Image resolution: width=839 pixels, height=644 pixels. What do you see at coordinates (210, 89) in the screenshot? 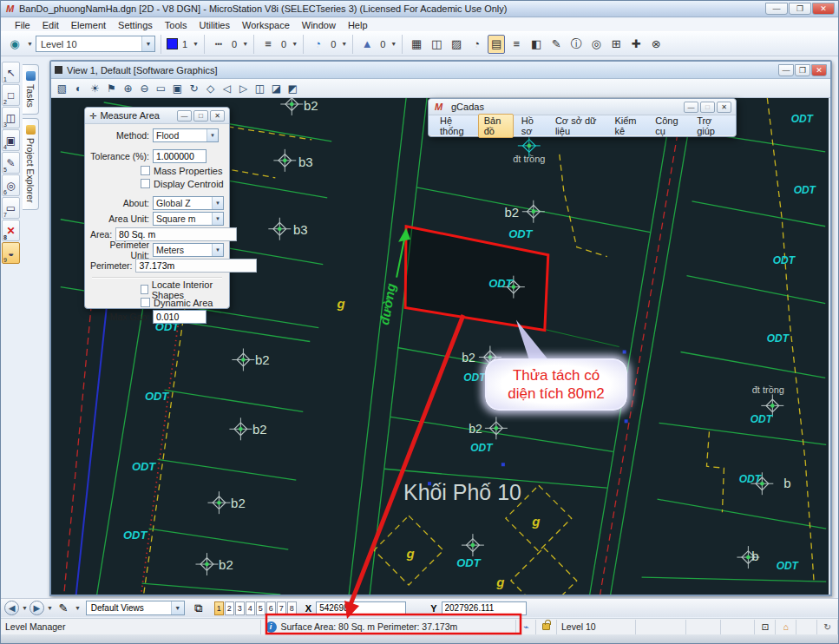
I see `pan-view-icon: ◇` at bounding box center [210, 89].